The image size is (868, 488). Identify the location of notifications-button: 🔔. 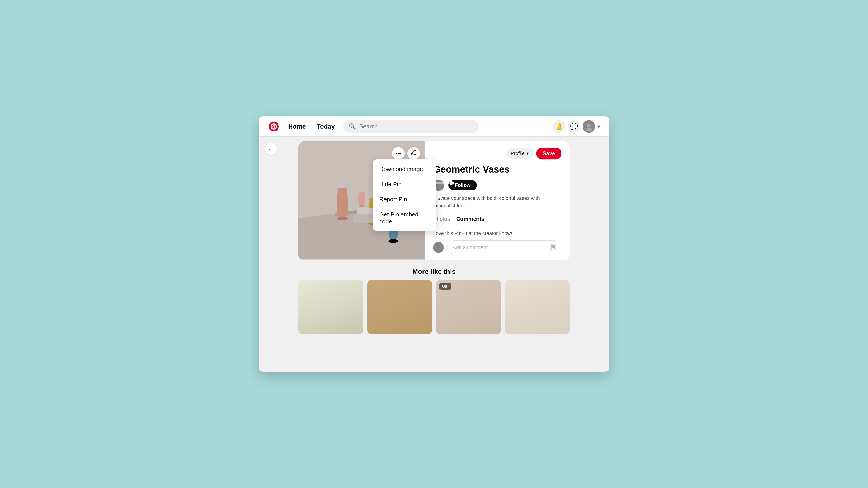
(559, 127).